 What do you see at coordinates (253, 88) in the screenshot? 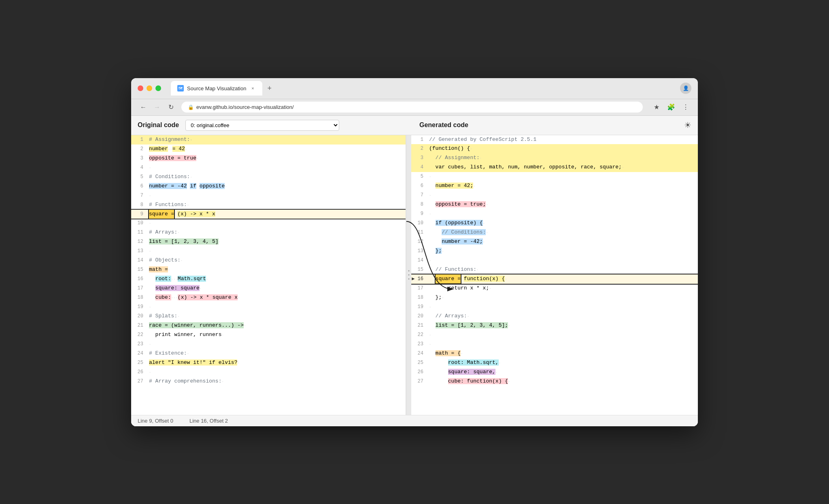
I see `tab-close-button: ×` at bounding box center [253, 88].